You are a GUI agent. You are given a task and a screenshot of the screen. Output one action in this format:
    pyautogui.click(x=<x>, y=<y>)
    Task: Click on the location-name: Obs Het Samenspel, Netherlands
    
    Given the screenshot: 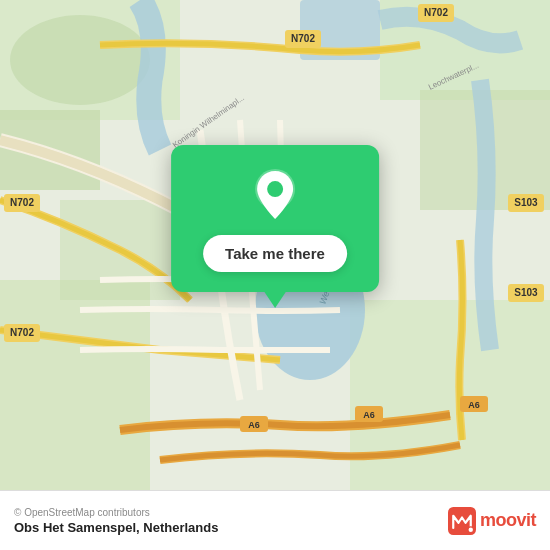 What is the action you would take?
    pyautogui.click(x=116, y=528)
    